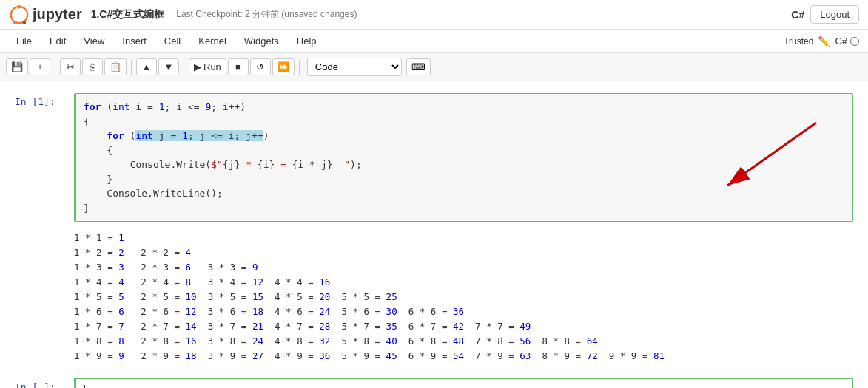 The height and width of the screenshot is (388, 868). I want to click on code-cell-2: In [ ]:, so click(434, 383).